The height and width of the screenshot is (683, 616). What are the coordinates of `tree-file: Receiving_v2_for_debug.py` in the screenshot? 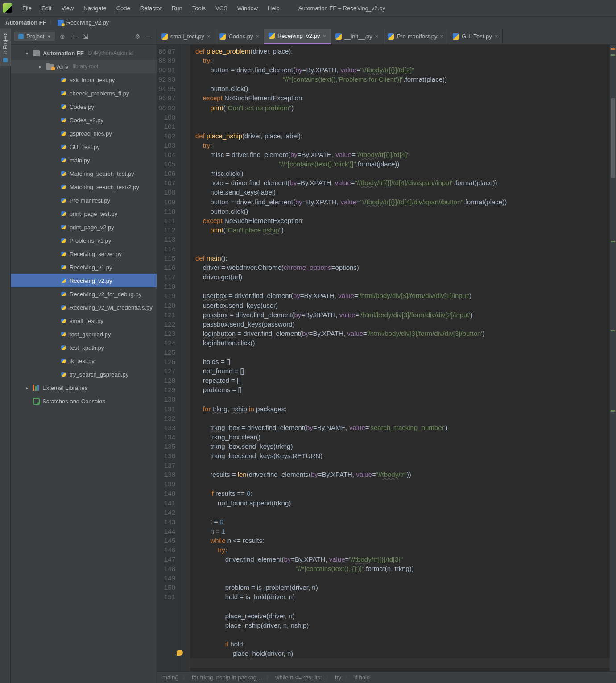 It's located at (84, 294).